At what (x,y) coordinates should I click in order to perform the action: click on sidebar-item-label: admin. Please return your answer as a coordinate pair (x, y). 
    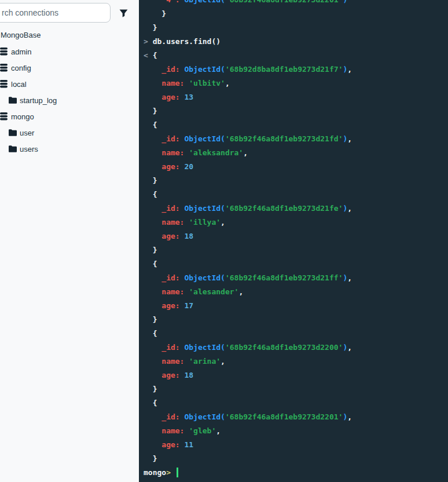
    Looking at the image, I should click on (21, 52).